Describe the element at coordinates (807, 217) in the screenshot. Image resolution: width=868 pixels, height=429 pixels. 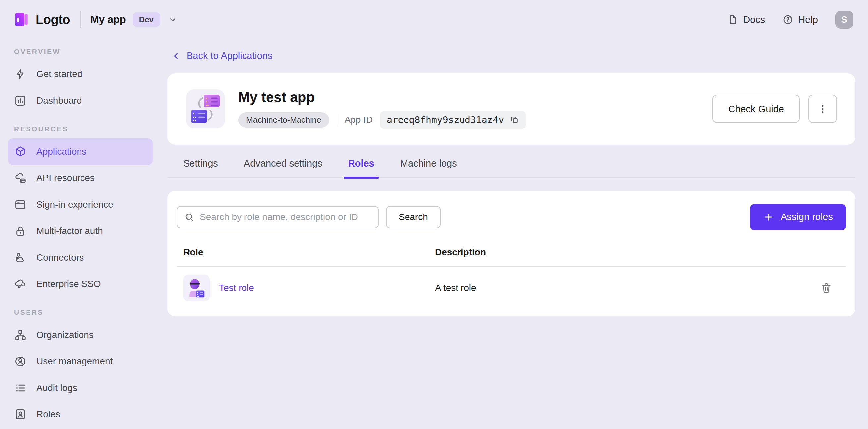
I see `assign-roles-label: Assign roles` at that location.